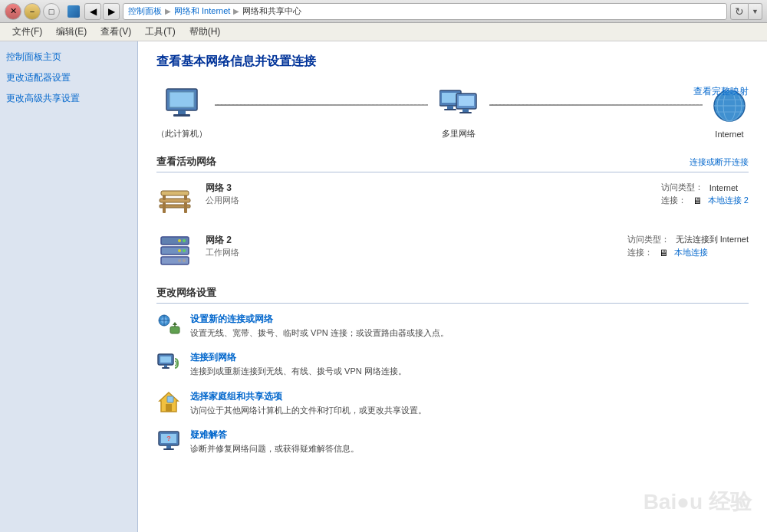 This screenshot has height=532, width=767. Describe the element at coordinates (453, 61) in the screenshot. I see `page-title: 查看基本网络信息并设置连接` at that location.